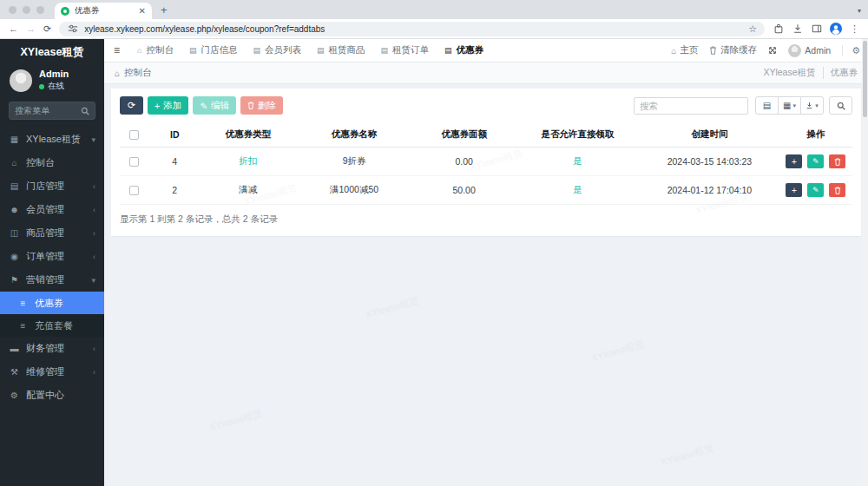  Describe the element at coordinates (193, 50) in the screenshot. I see `list-icon: ▤` at that location.